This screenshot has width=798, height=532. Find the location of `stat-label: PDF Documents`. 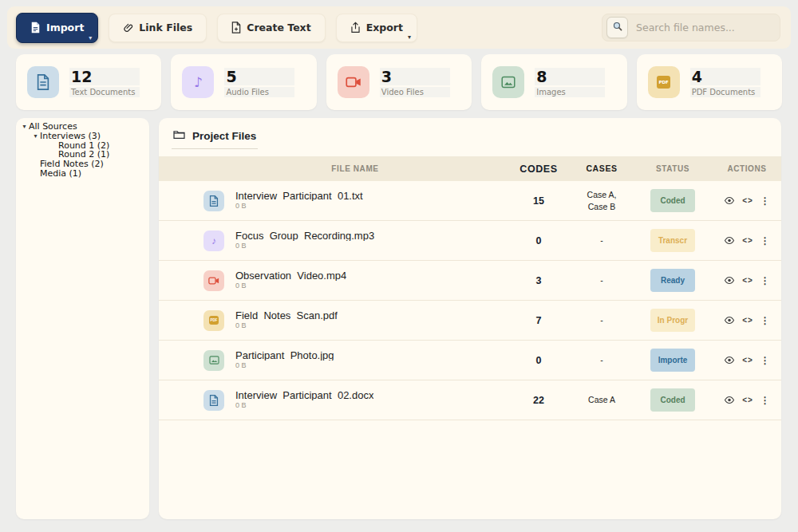

stat-label: PDF Documents is located at coordinates (725, 93).